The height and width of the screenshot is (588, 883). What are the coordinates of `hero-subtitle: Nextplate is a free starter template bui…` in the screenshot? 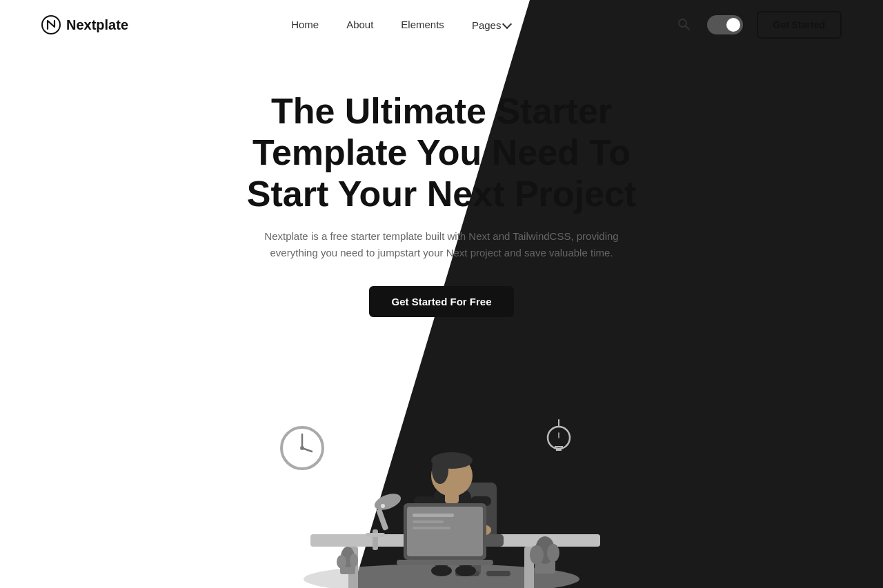 It's located at (442, 245).